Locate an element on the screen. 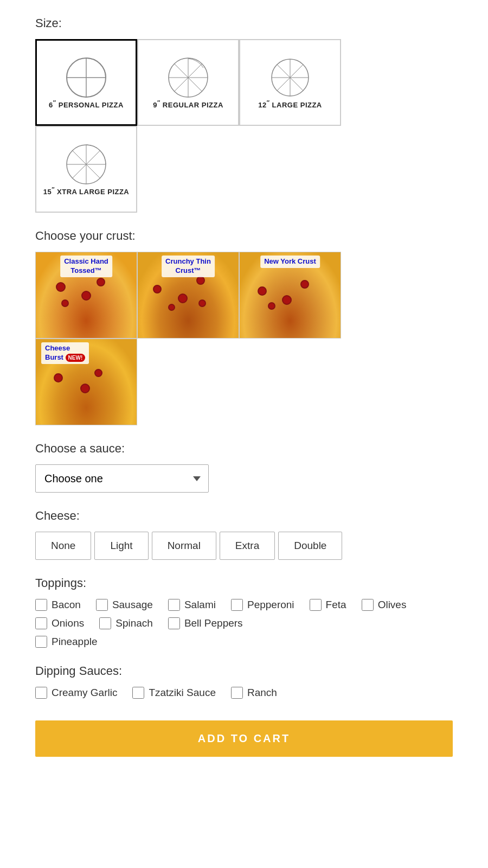  topping-sausage: Sausage is located at coordinates (125, 605).